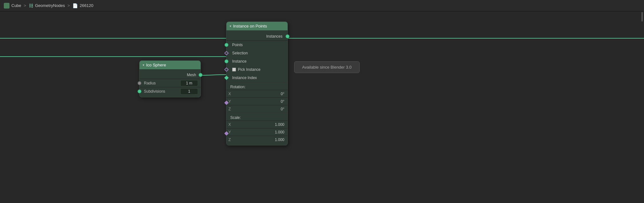 The width and height of the screenshot is (644, 203). What do you see at coordinates (257, 87) in the screenshot?
I see `rotation-label: Rotation:` at bounding box center [257, 87].